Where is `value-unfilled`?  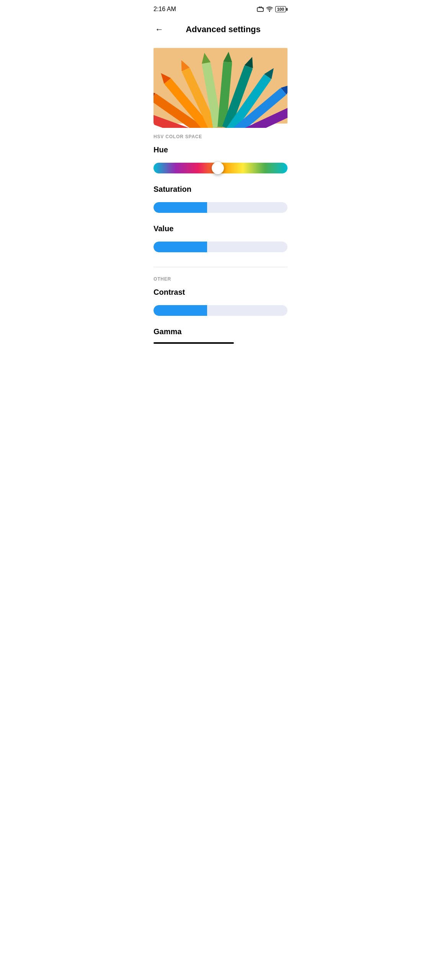
value-unfilled is located at coordinates (247, 247).